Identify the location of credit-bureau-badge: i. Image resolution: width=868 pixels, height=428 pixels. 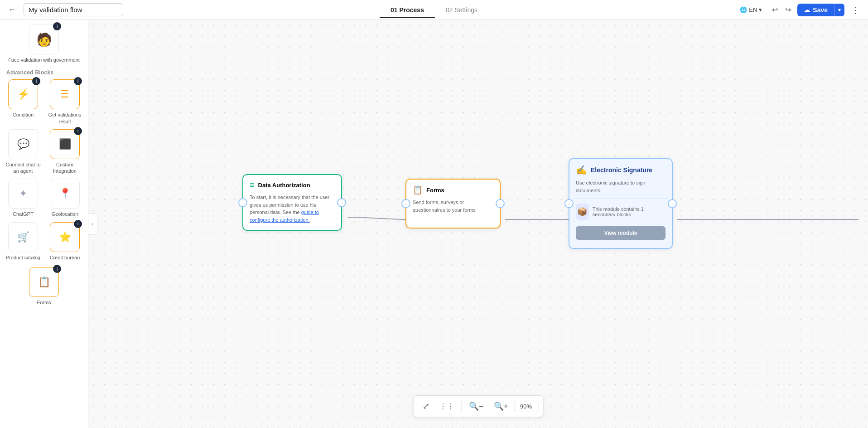
(78, 224).